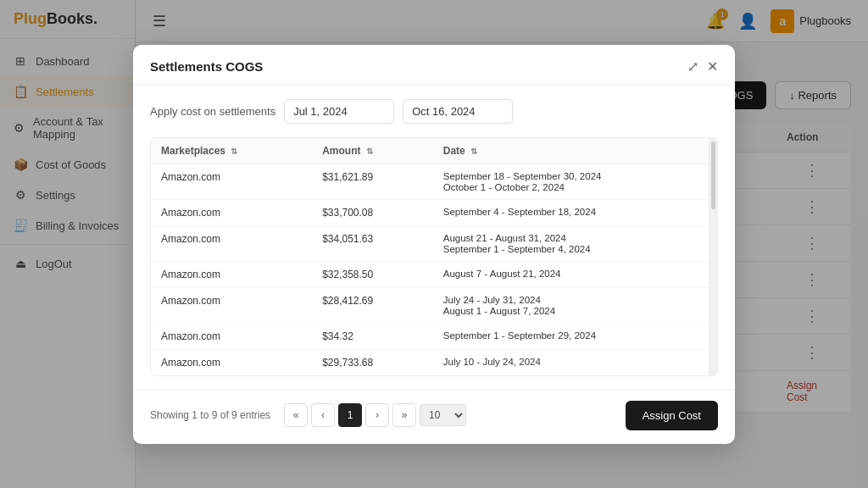  Describe the element at coordinates (703, 66) in the screenshot. I see `modal-header-icons: ⤢ ✕` at that location.